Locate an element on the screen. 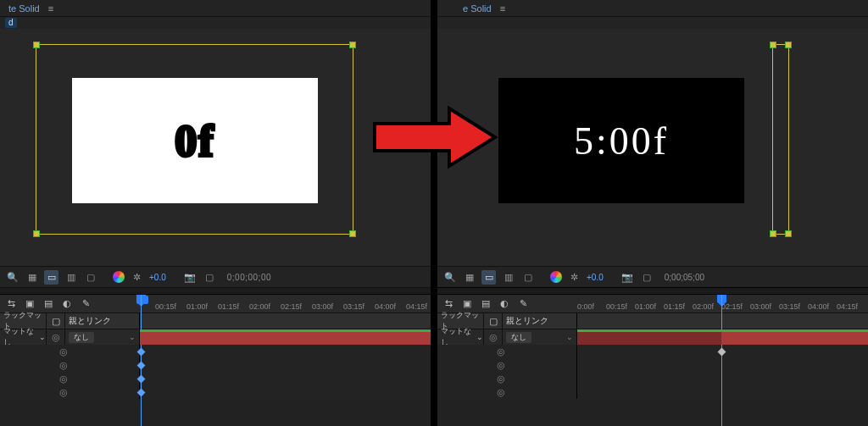 This screenshot has width=868, height=426. tag-bar is located at coordinates (653, 23).